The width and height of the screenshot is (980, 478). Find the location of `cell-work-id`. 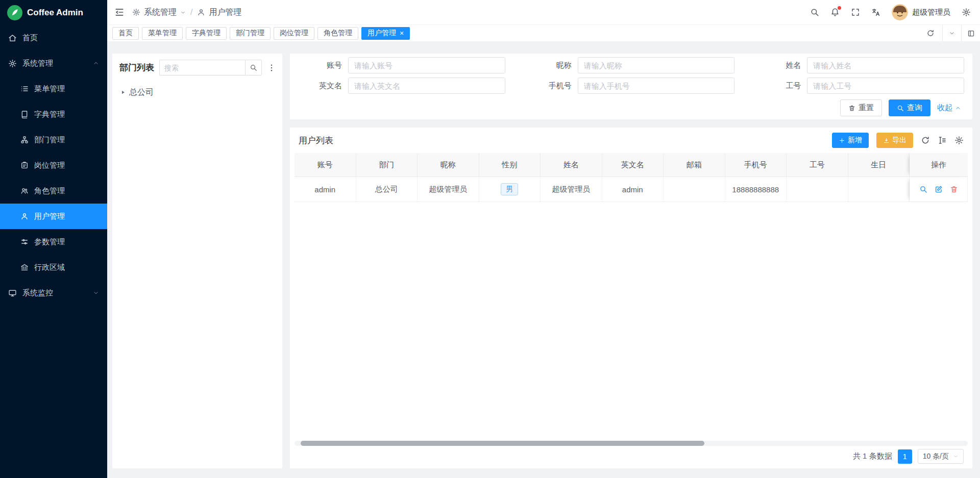

cell-work-id is located at coordinates (818, 189).